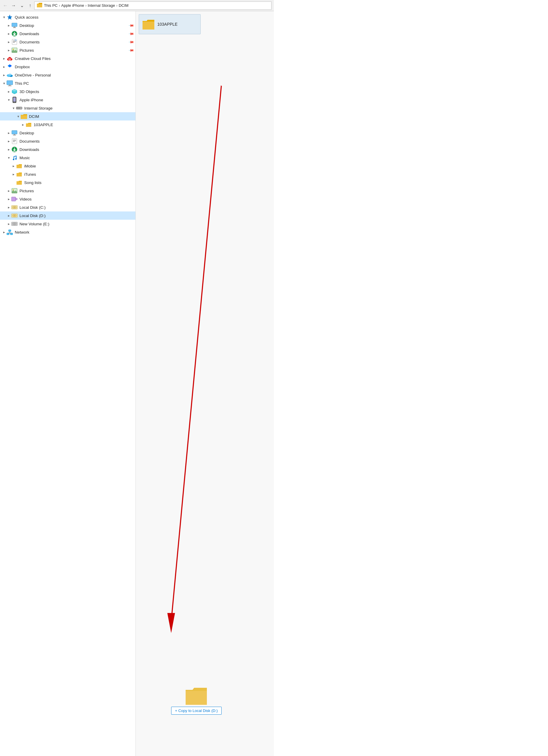 This screenshot has height=756, width=548. I want to click on breadcrumb: This PC › Apple iPhone › Internal Storag…, so click(153, 5).